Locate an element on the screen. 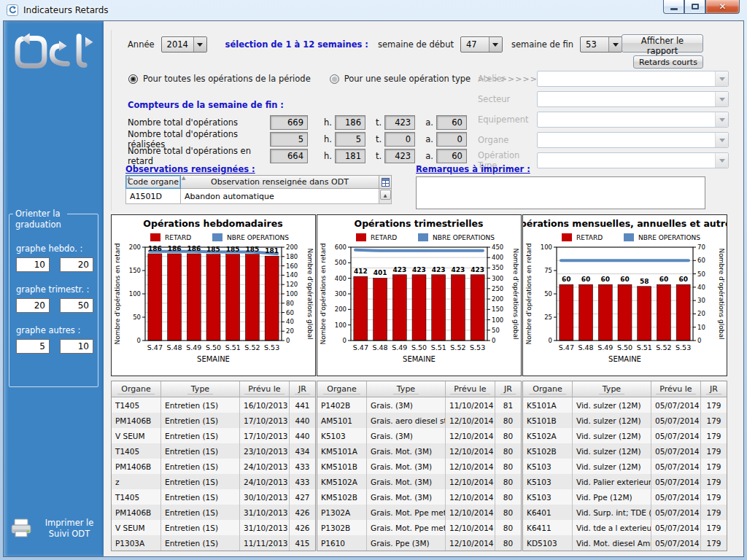 The height and width of the screenshot is (560, 747). table-row: KM5102AGrais. Mot. (3M)12/10/201480 is located at coordinates (419, 481).